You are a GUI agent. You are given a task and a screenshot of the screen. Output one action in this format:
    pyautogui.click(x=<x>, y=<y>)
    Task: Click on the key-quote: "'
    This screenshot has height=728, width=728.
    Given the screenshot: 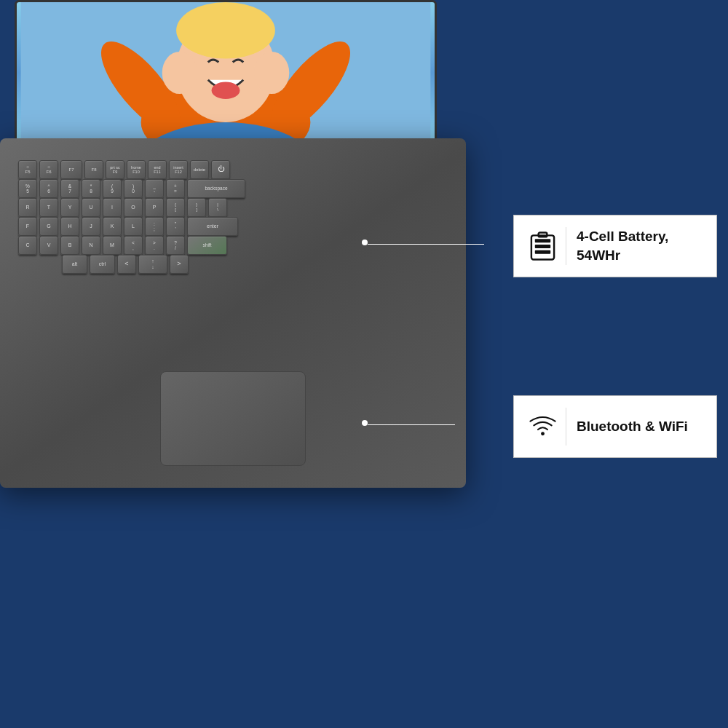 What is the action you would take?
    pyautogui.click(x=175, y=226)
    